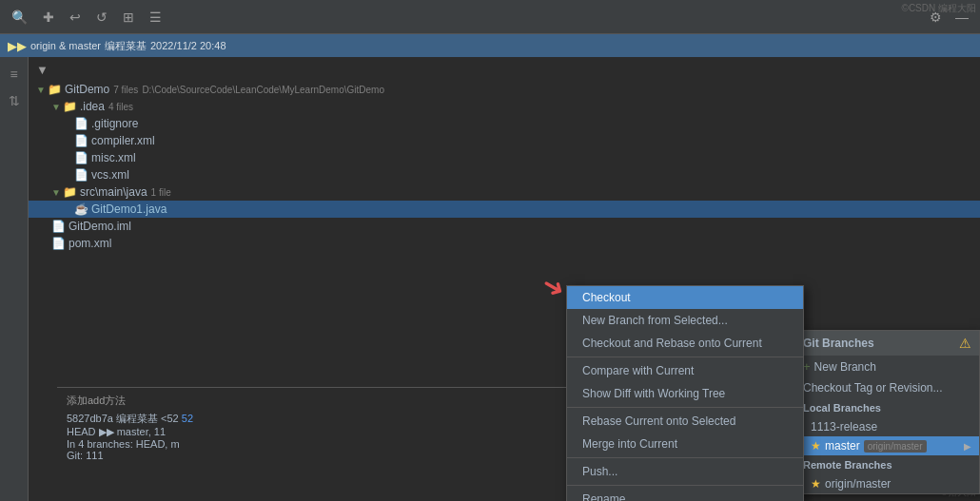 The image size is (980, 501). What do you see at coordinates (17, 46) in the screenshot?
I see `branch-icon: ▶▶` at bounding box center [17, 46].